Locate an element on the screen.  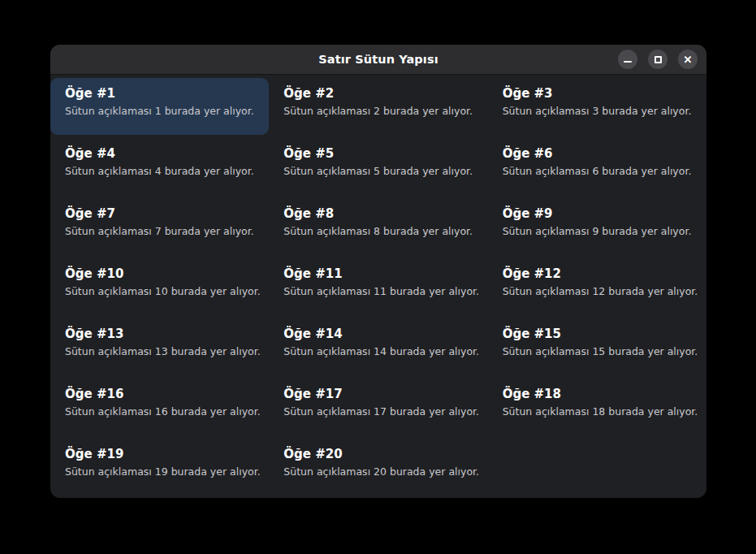
item-subtitle: Sütun açıklaması 16 burada yer alıyor. is located at coordinates (159, 412).